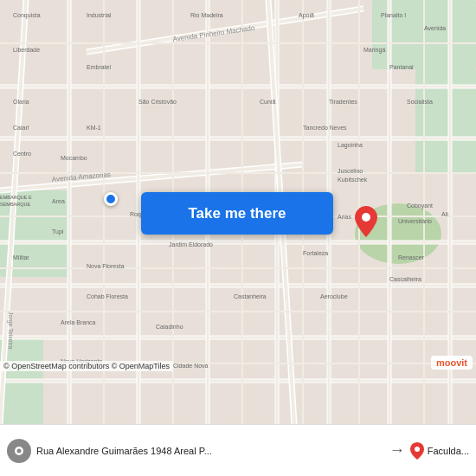 The height and width of the screenshot is (476, 476). What do you see at coordinates (190, 365) in the screenshot?
I see `svg-text: Cidade Nova` at bounding box center [190, 365].